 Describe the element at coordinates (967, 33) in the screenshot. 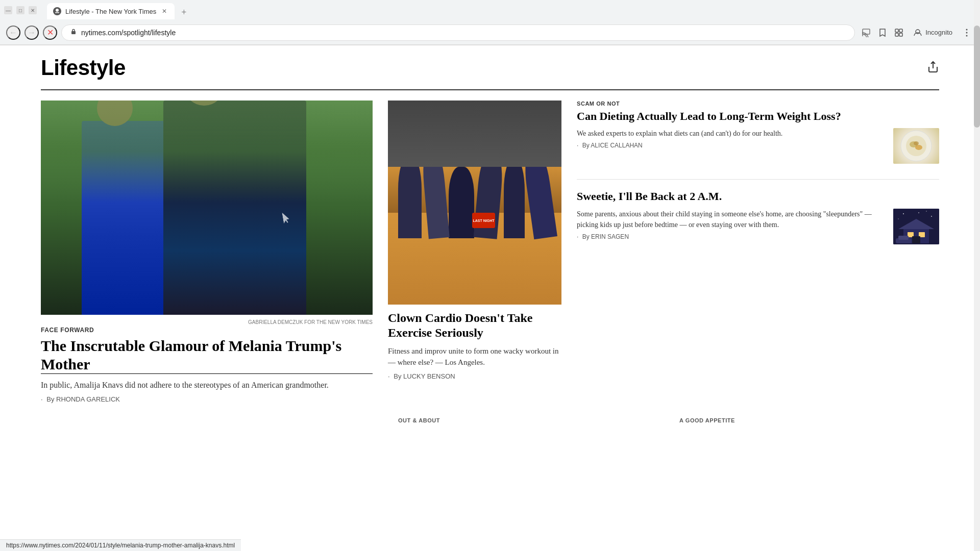

I see `menu-icon` at that location.